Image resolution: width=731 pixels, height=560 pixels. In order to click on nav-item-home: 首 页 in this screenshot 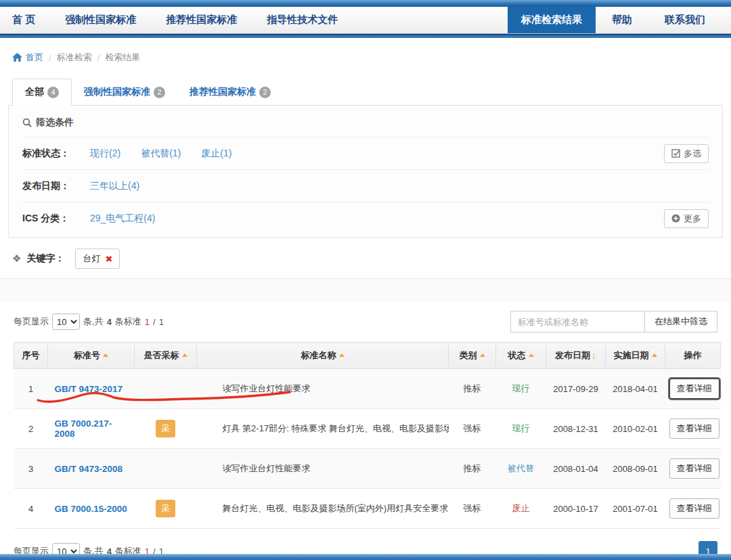, I will do `click(24, 20)`.